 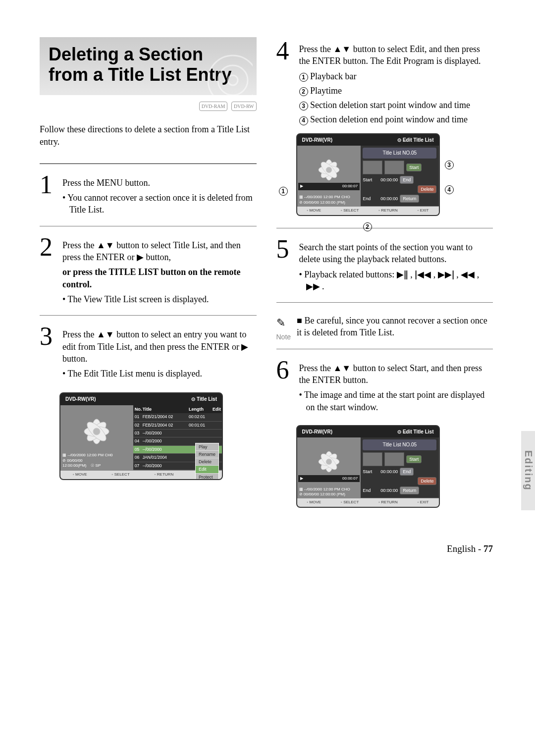 What do you see at coordinates (304, 92) in the screenshot?
I see `ann-2-icon: 2` at bounding box center [304, 92].